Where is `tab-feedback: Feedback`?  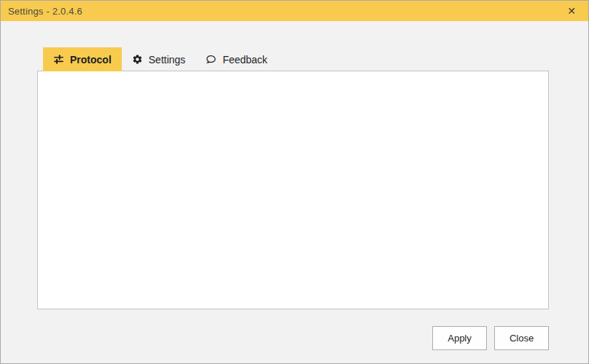 tab-feedback: Feedback is located at coordinates (236, 60).